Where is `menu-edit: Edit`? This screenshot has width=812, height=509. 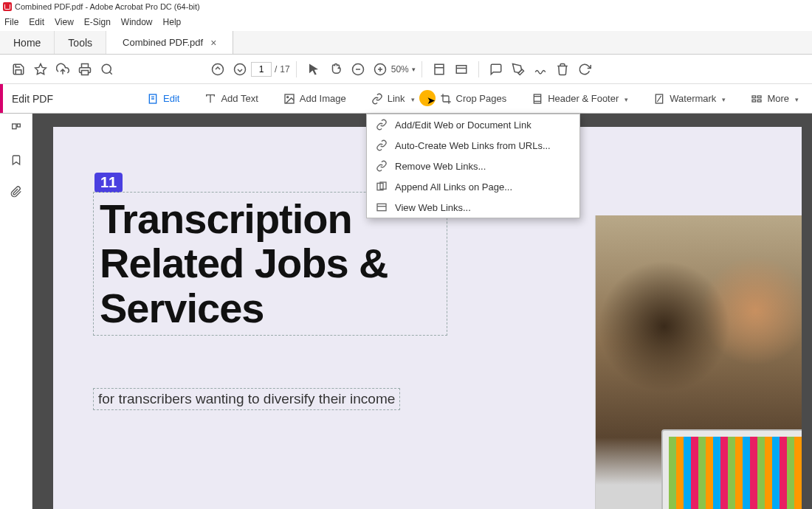 menu-edit: Edit is located at coordinates (37, 22).